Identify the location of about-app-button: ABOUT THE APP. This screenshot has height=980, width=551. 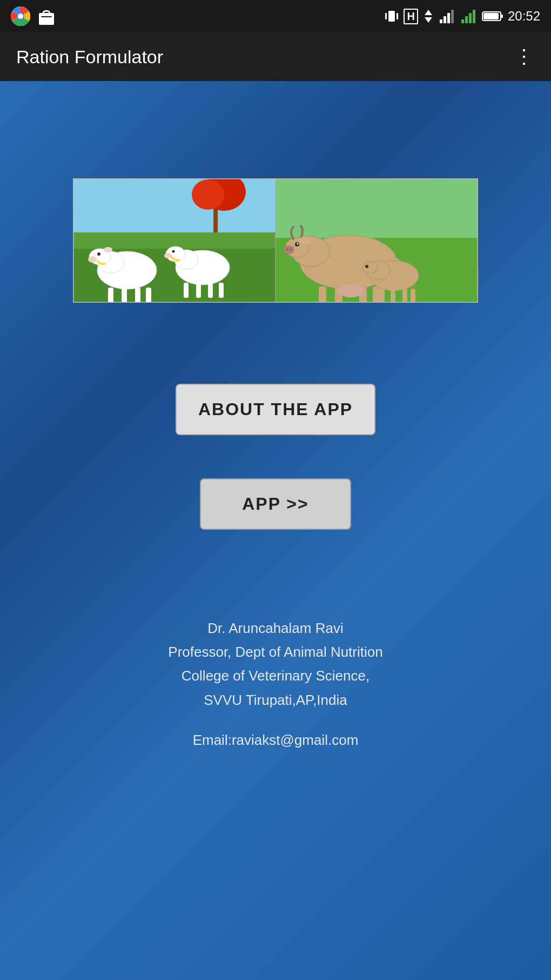
(276, 410).